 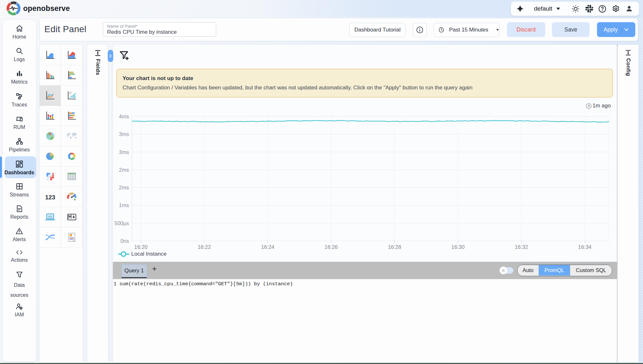 I want to click on svg-text: 4ms, so click(x=124, y=116).